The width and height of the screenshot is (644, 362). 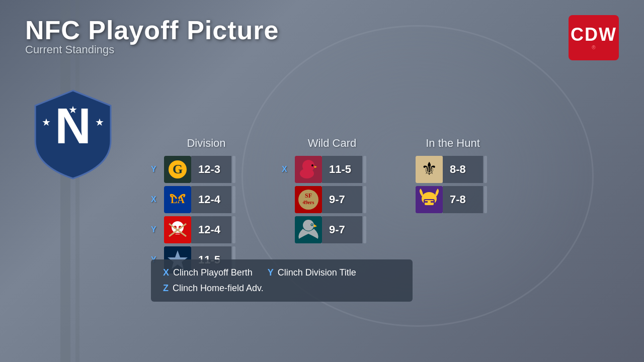 What do you see at coordinates (178, 230) in the screenshot?
I see `team-logo-buccaneers` at bounding box center [178, 230].